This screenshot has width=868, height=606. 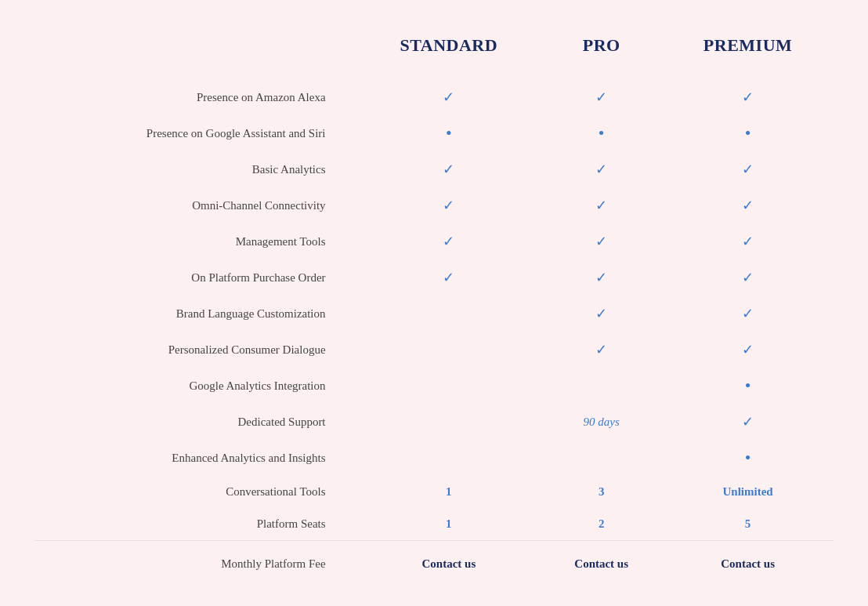 I want to click on footer-row: Monthly Platform Fee Contact us Contact …, so click(x=434, y=560).